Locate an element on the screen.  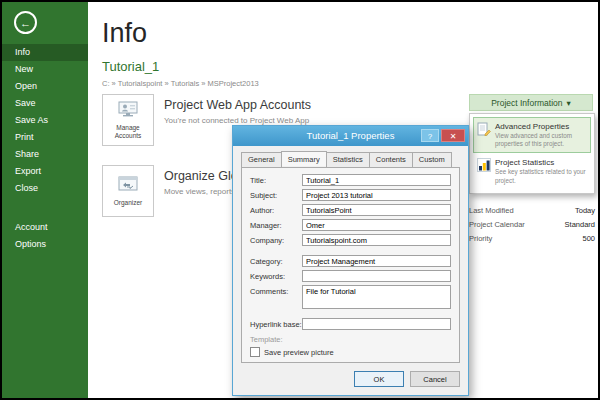
sidebar-item-close: Close is located at coordinates (45, 188).